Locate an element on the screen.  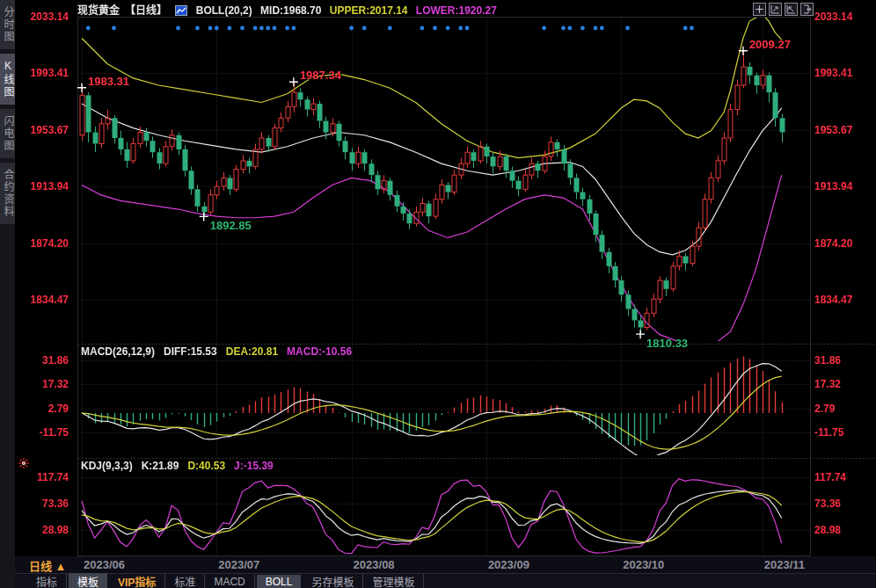
line-chart-icon is located at coordinates (181, 12).